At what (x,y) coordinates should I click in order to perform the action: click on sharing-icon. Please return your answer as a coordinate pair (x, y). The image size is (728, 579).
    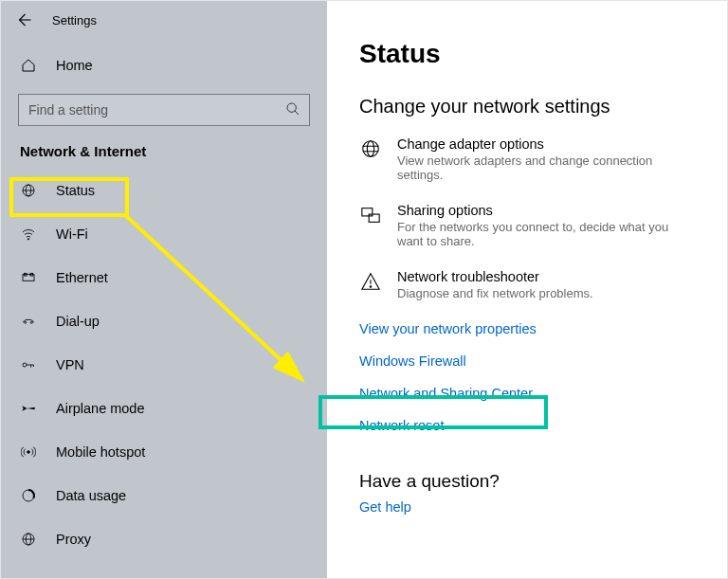
    Looking at the image, I should click on (371, 216).